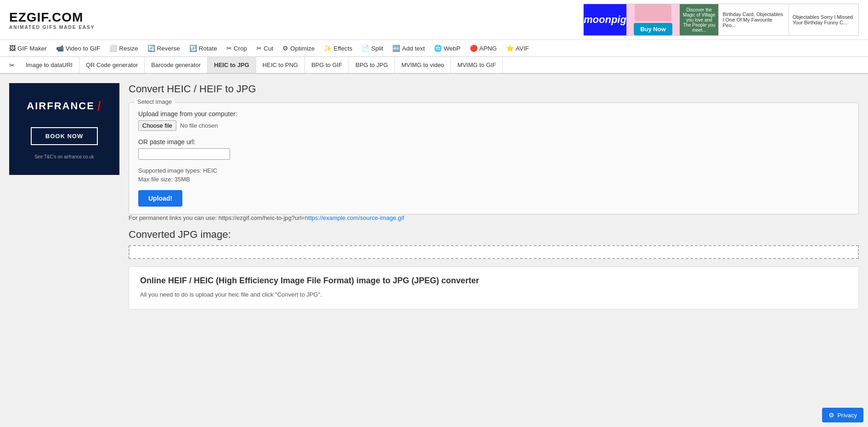 This screenshot has width=868, height=427. What do you see at coordinates (494, 142) in the screenshot?
I see `or-paste-label: OR paste image url:` at bounding box center [494, 142].